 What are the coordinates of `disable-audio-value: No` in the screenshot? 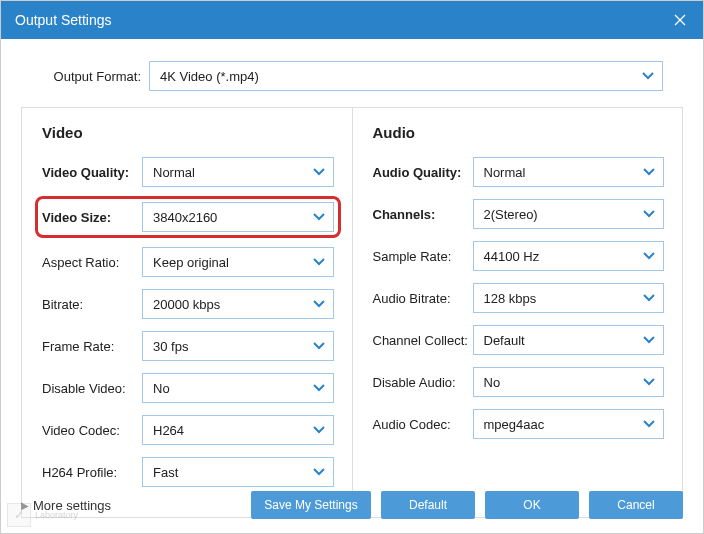 It's located at (492, 382).